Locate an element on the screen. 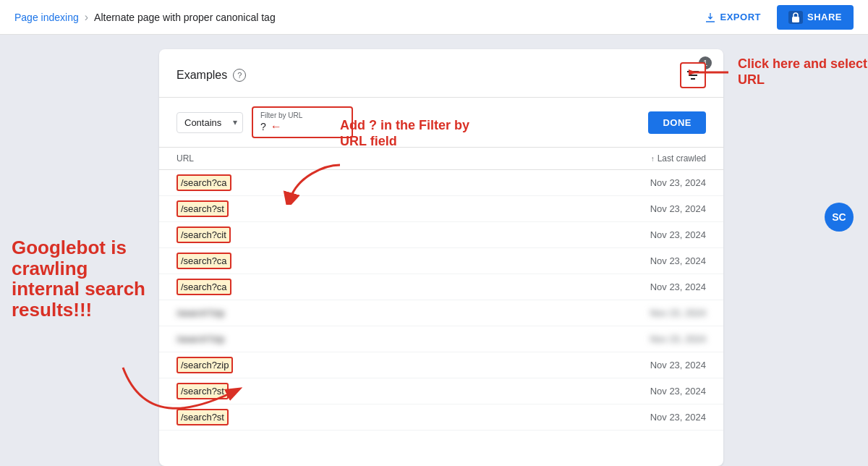 This screenshot has width=868, height=466. done-button: DONE is located at coordinates (677, 123).